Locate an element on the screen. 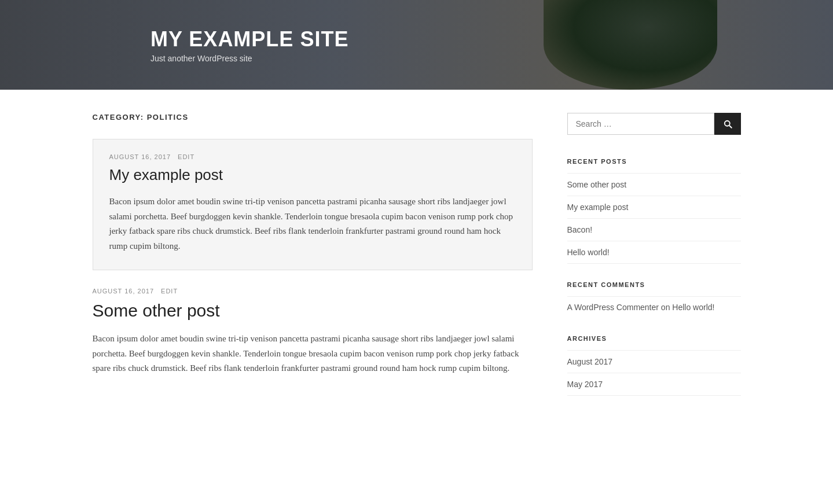 The width and height of the screenshot is (833, 504). post-title-2: Some other post is located at coordinates (313, 311).